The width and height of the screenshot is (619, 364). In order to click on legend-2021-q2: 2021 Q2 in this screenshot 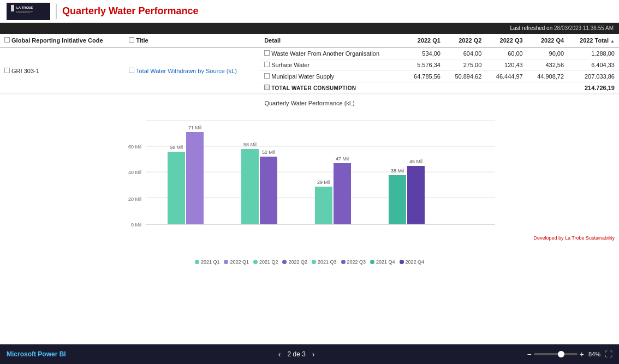, I will do `click(266, 262)`.